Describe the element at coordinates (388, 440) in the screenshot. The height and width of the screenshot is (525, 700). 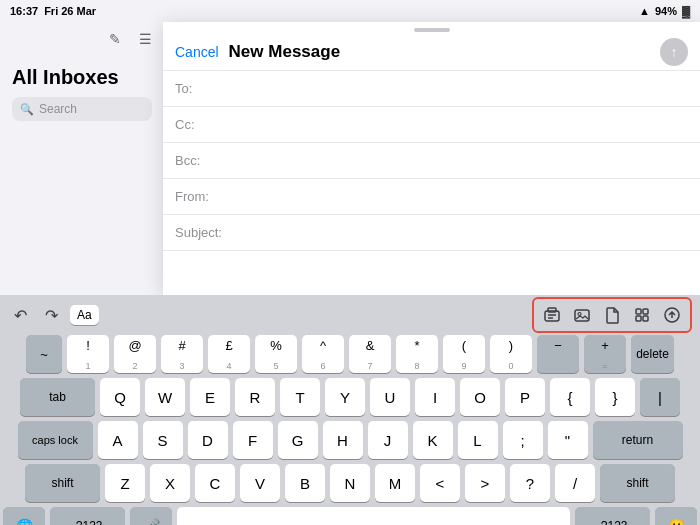
I see `key-j: J` at that location.